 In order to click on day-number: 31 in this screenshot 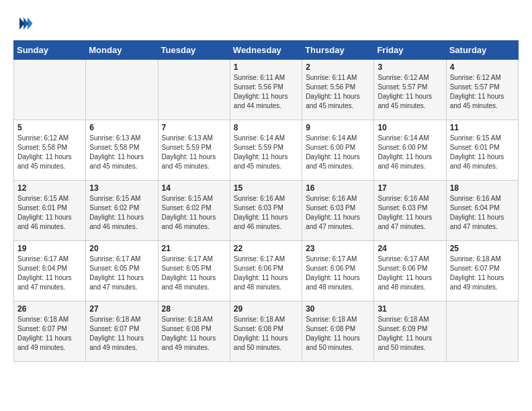, I will do `click(410, 309)`.